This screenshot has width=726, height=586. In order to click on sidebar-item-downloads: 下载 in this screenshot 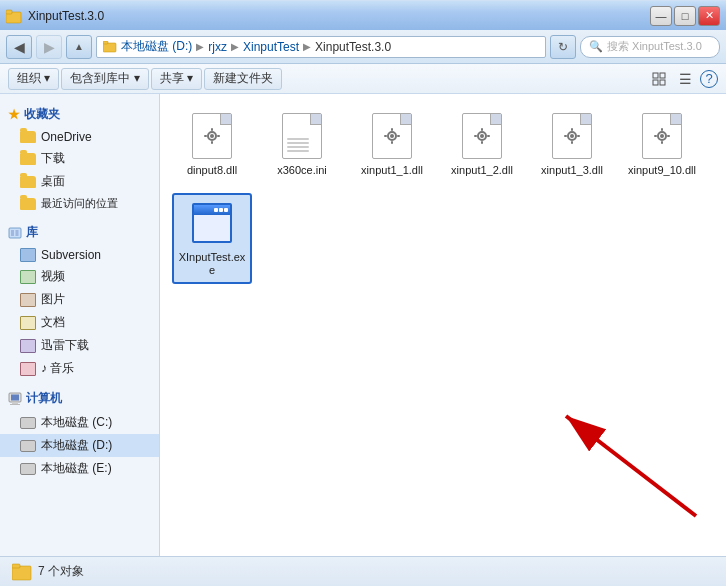, I will do `click(80, 158)`.